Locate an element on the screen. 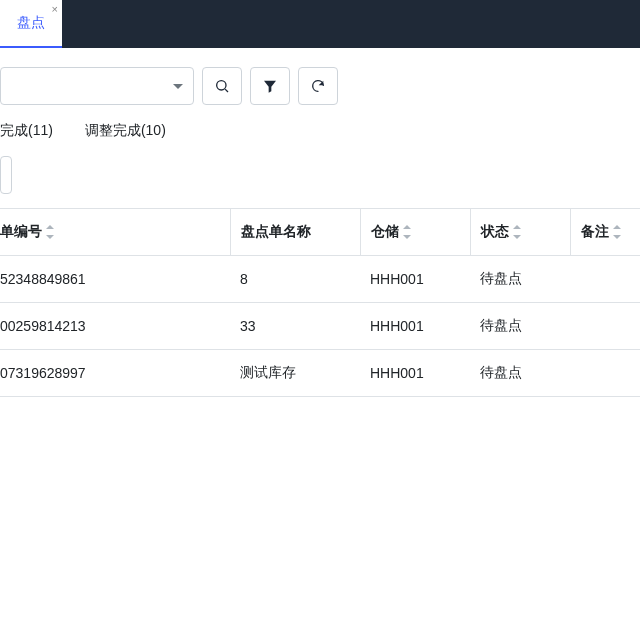 Image resolution: width=640 pixels, height=640 pixels. filter-dropdown is located at coordinates (97, 86).